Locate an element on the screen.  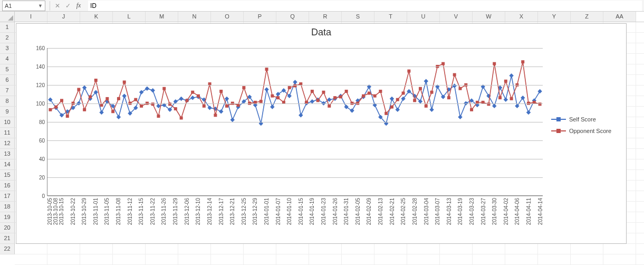
formula-bar: A1 ▼ ✕ ✓ fx is located at coordinates (322, 6).